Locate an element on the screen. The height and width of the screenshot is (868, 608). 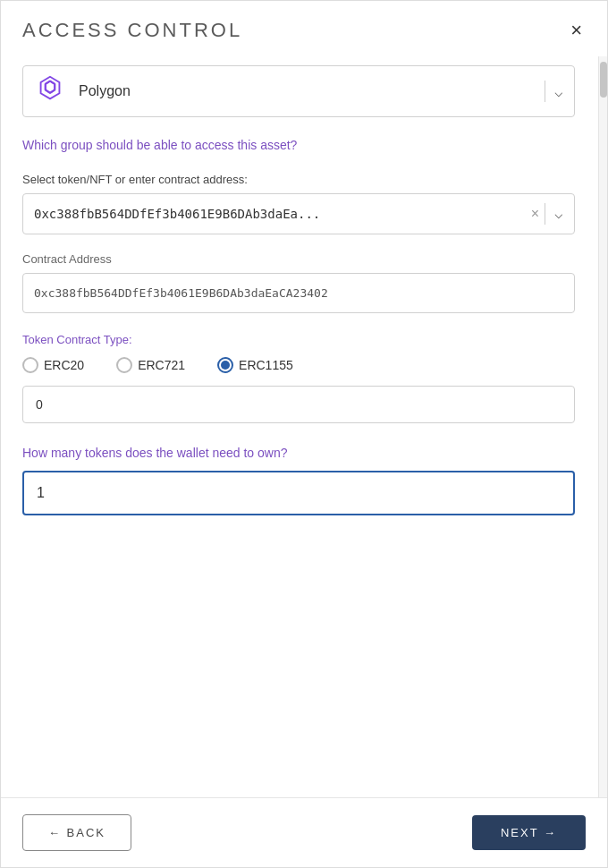
radio-label-erc721: ERC721 is located at coordinates (161, 365).